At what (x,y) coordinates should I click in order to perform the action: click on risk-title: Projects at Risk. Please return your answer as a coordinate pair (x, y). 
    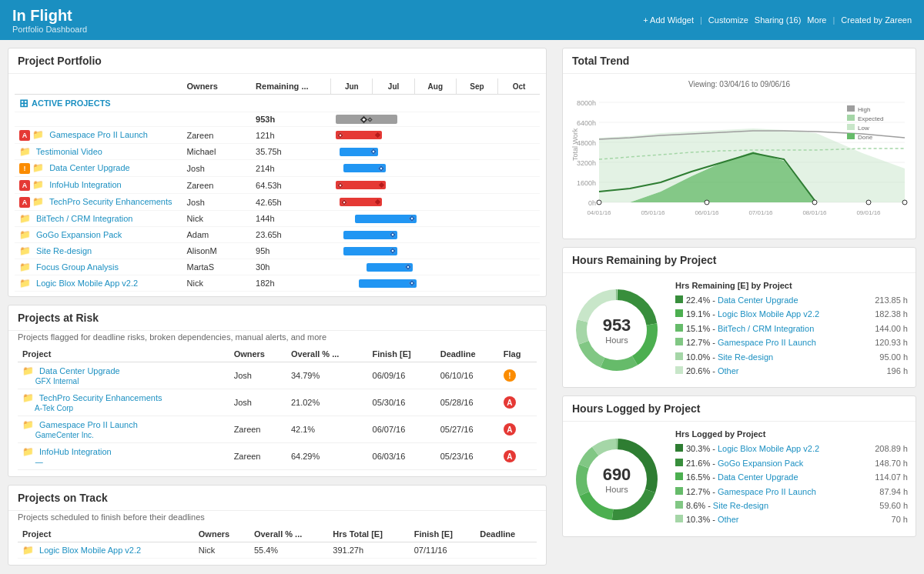
    Looking at the image, I should click on (277, 319).